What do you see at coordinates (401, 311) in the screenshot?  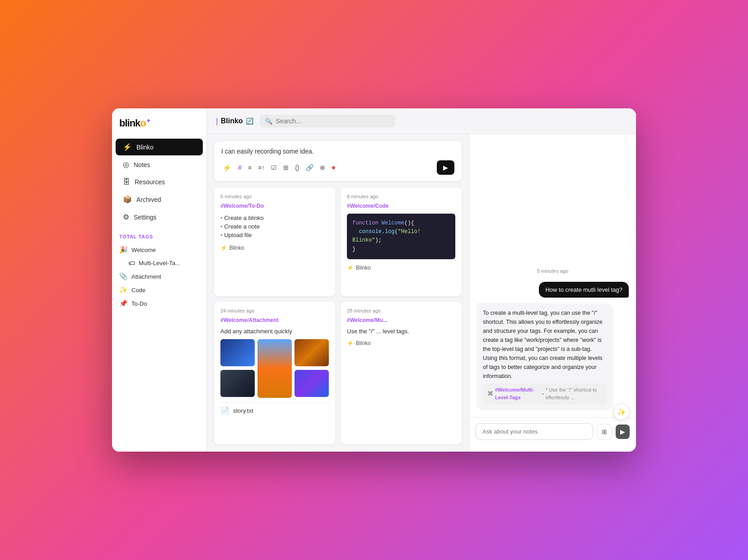 I see `multilevel-card-time: 28 minutes ago` at bounding box center [401, 311].